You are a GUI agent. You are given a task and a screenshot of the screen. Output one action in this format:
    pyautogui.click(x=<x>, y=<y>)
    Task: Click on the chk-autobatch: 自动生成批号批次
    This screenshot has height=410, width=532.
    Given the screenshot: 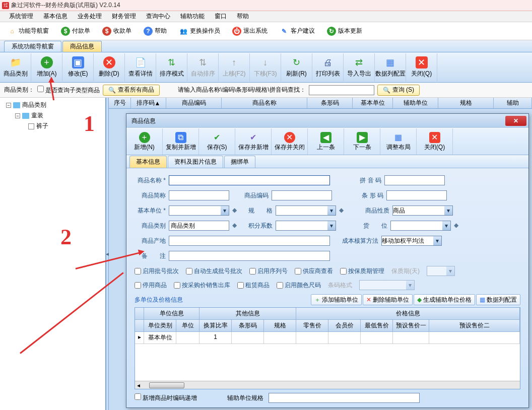 What is the action you would take?
    pyautogui.click(x=214, y=271)
    